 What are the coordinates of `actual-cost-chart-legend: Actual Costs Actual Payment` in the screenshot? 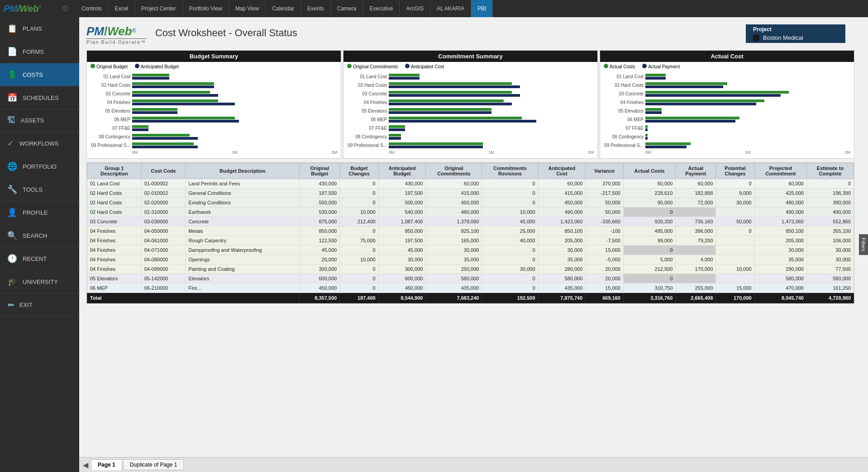 It's located at (727, 66).